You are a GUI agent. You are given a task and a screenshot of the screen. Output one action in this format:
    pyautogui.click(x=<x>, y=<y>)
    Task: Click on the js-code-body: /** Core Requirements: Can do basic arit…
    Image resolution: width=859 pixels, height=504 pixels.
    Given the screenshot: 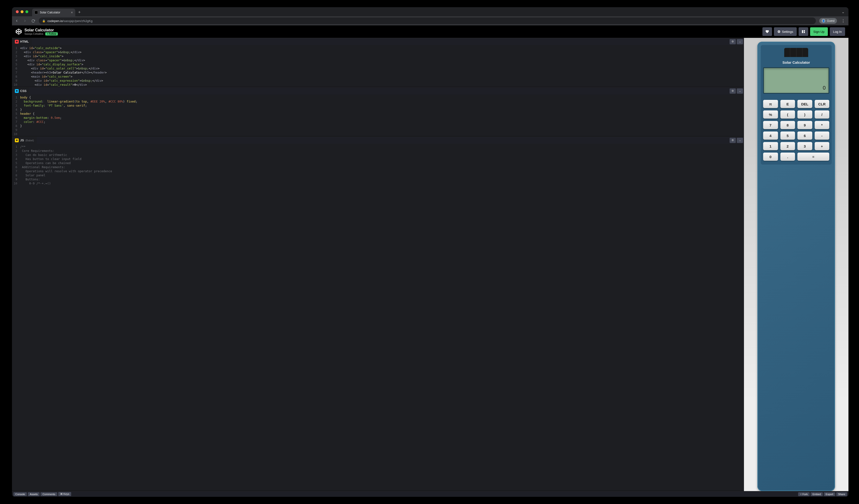 What is the action you would take?
    pyautogui.click(x=65, y=169)
    